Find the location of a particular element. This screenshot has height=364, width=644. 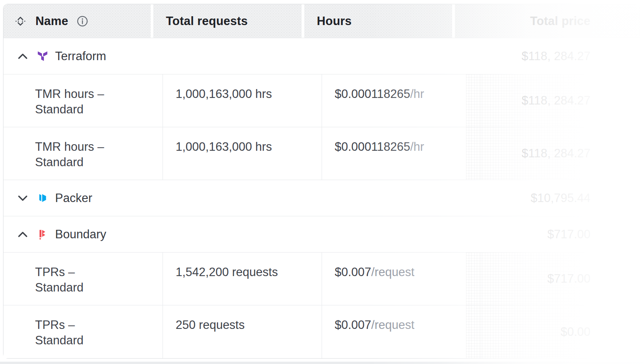

terraform-logo-icon is located at coordinates (42, 56).